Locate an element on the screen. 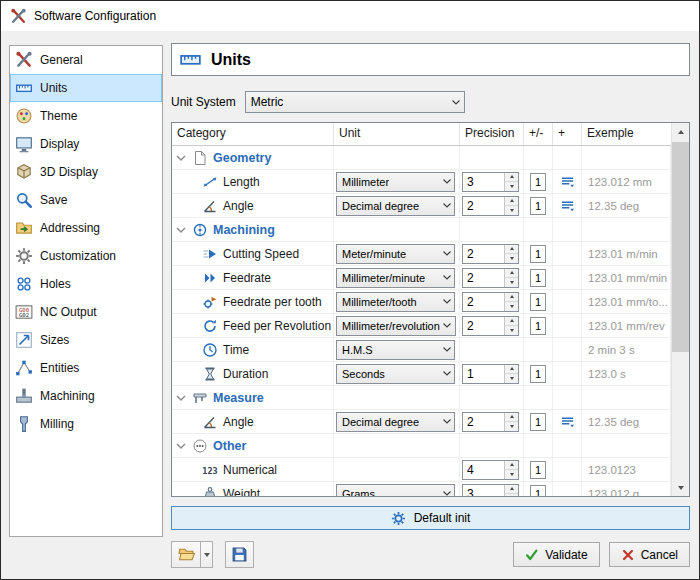 This screenshot has width=700, height=580. scrollbar-thumb is located at coordinates (680, 247).